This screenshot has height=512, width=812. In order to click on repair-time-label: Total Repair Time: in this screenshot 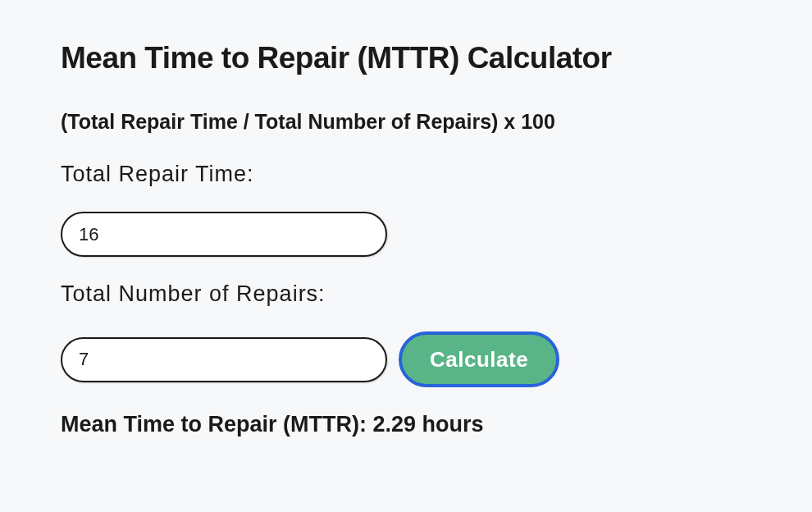, I will do `click(406, 174)`.